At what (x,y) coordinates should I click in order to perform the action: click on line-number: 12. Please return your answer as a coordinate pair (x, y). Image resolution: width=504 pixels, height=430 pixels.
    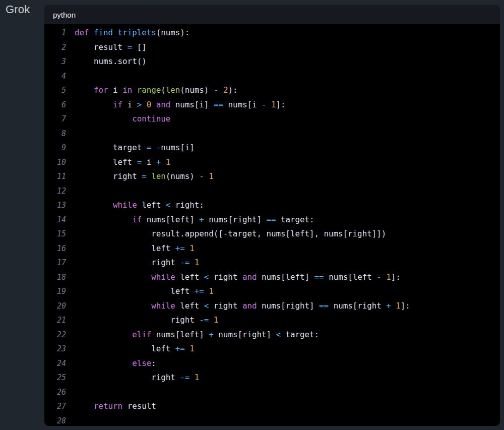
    Looking at the image, I should click on (55, 192).